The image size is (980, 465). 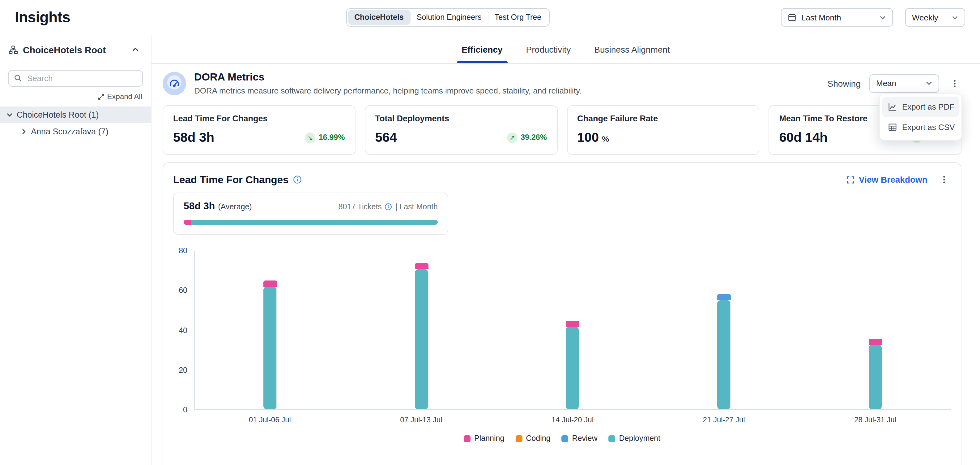 What do you see at coordinates (310, 137) in the screenshot?
I see `arrow-down-right-icon: ↘` at bounding box center [310, 137].